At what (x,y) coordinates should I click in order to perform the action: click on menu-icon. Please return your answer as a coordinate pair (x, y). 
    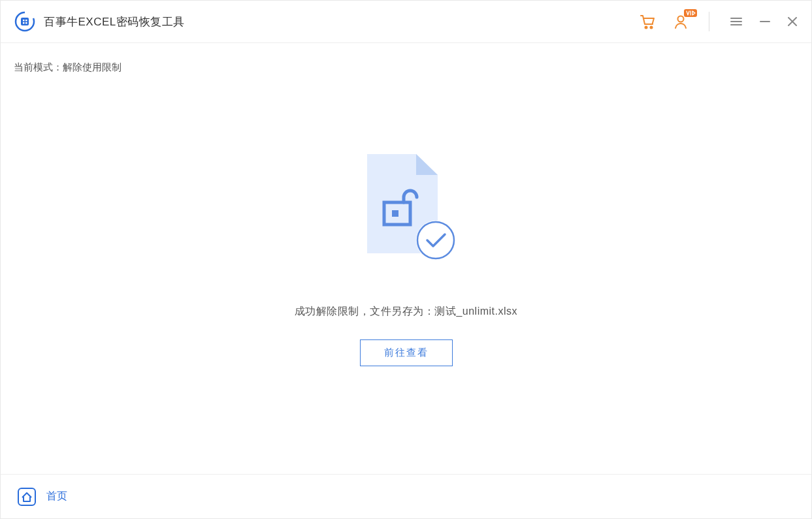
    Looking at the image, I should click on (736, 22).